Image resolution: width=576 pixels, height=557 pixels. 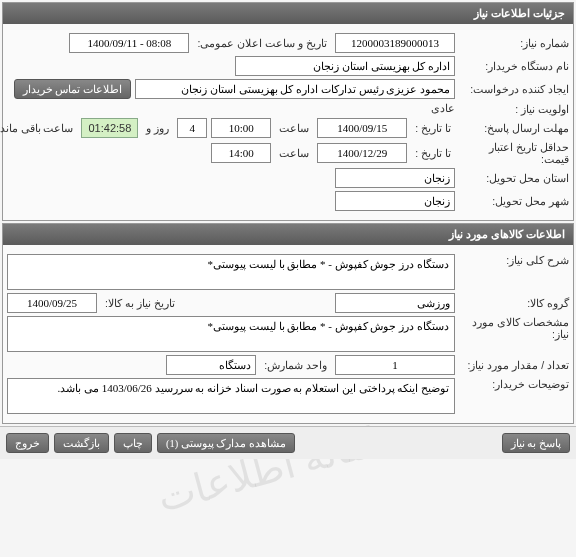 I want to click on time-label-2: ساعت, so click(x=294, y=153).